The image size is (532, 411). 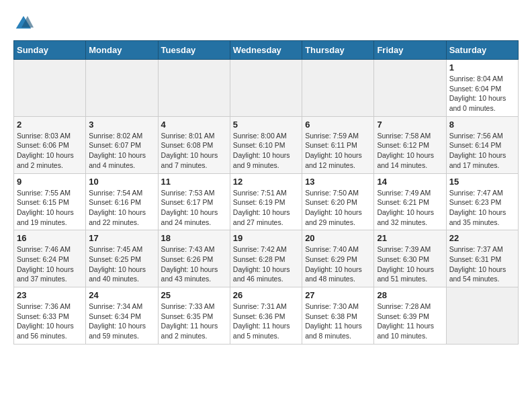 What do you see at coordinates (266, 145) in the screenshot?
I see `calendar-cell: 5Sunrise: 8:00 AM Sunset: 6:10 PM Daylig…` at bounding box center [266, 145].